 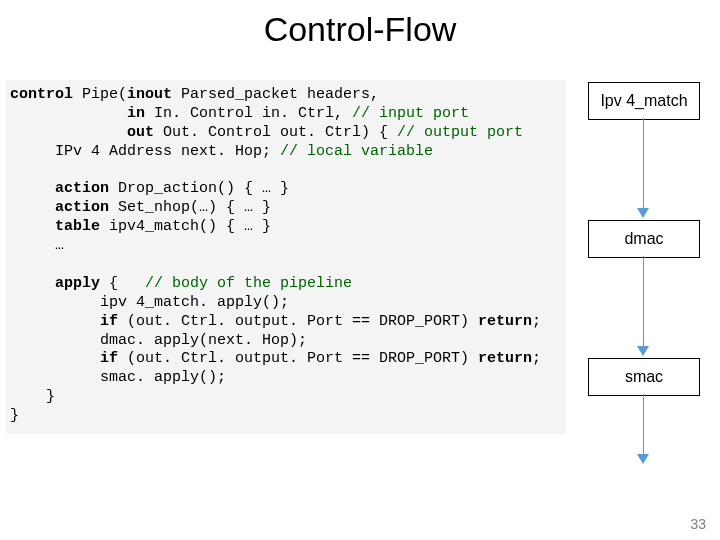 I want to click on t: ipv 4_match. apply();, so click(x=150, y=302).